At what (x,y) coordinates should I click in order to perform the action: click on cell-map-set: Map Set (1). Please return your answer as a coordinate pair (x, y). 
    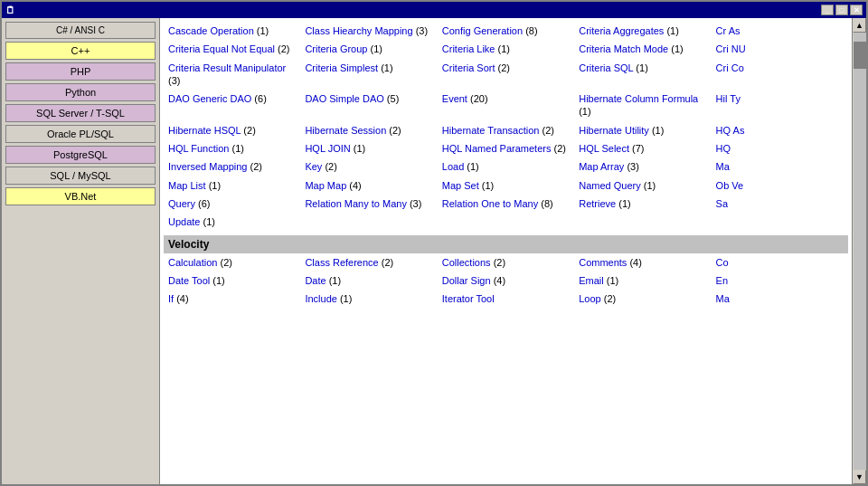
    Looking at the image, I should click on (506, 186).